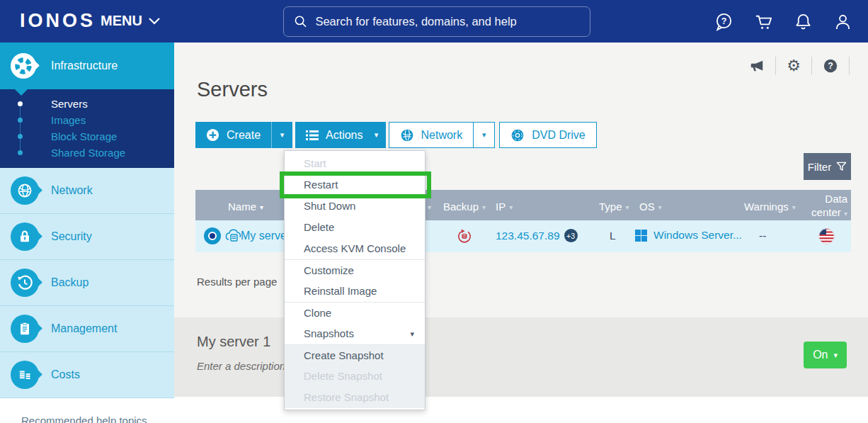  I want to click on bell-icon, so click(803, 21).